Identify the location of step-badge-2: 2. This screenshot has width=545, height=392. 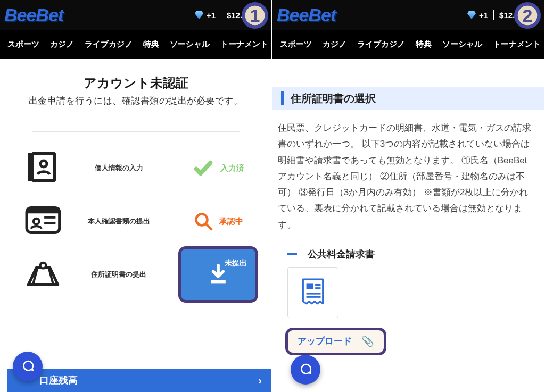
(527, 15).